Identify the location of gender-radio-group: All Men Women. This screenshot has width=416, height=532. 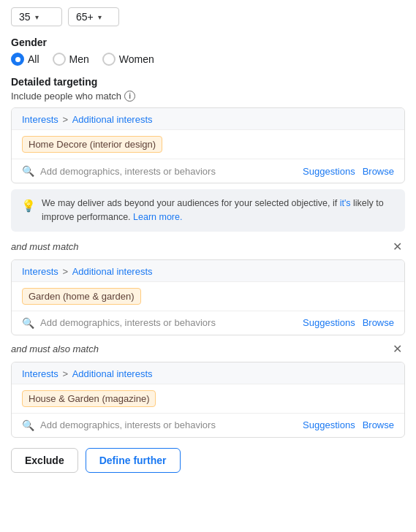
(208, 59).